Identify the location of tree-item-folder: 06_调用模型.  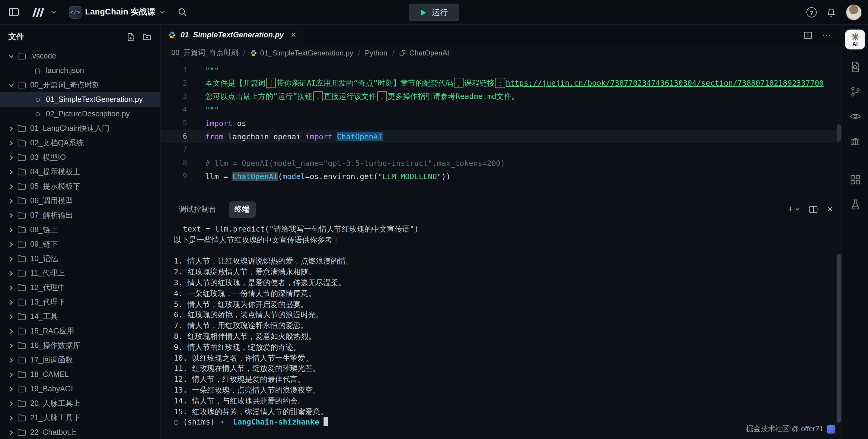
(80, 201).